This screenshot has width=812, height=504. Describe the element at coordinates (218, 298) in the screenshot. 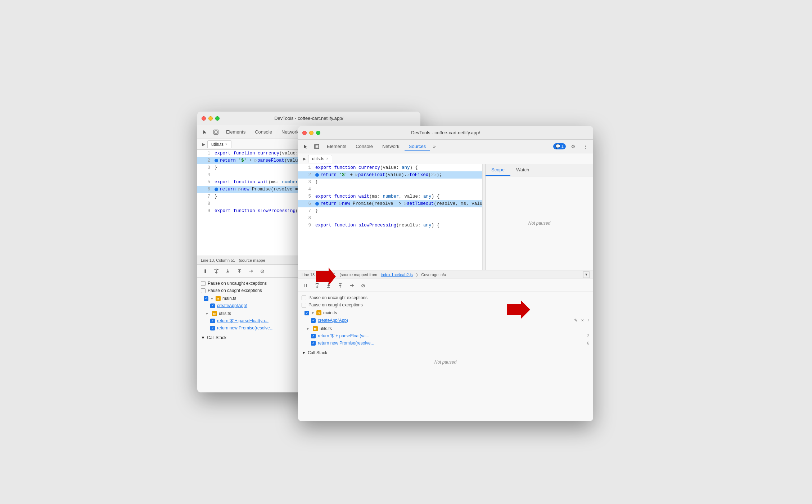

I see `ts-icon-main-back: ts` at that location.